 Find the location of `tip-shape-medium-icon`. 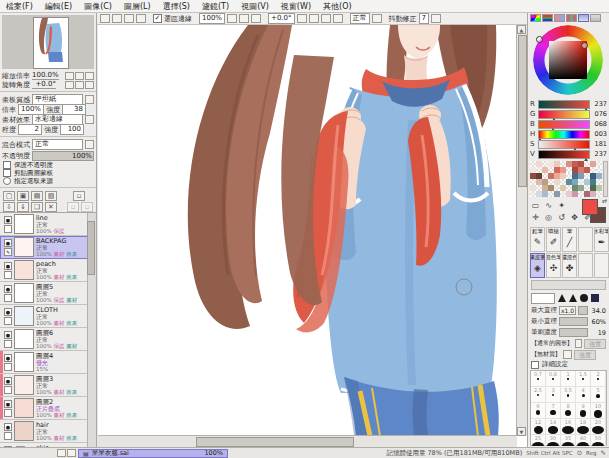

tip-shape-medium-icon is located at coordinates (573, 298).